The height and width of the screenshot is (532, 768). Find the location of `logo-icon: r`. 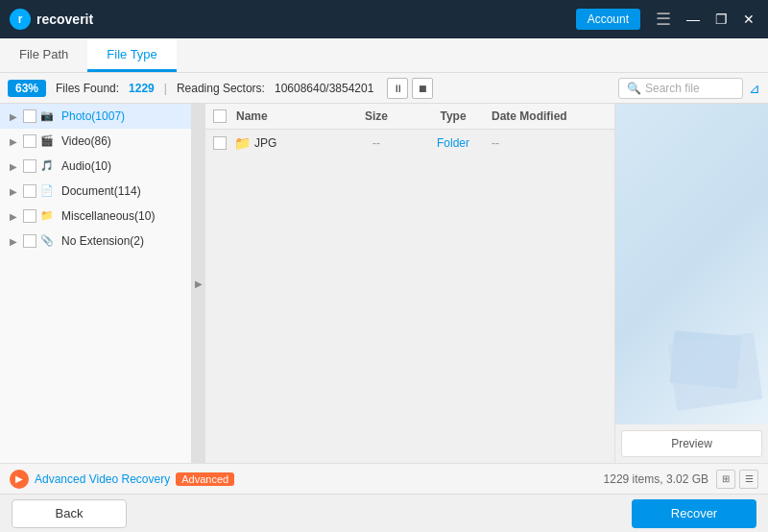

logo-icon: r is located at coordinates (20, 19).